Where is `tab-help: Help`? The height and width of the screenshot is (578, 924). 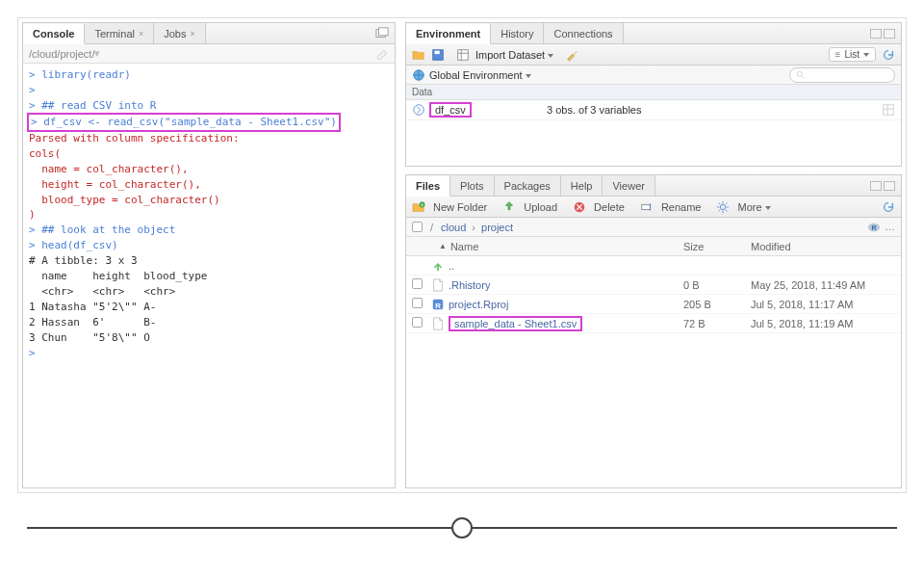
tab-help: Help is located at coordinates (582, 185).